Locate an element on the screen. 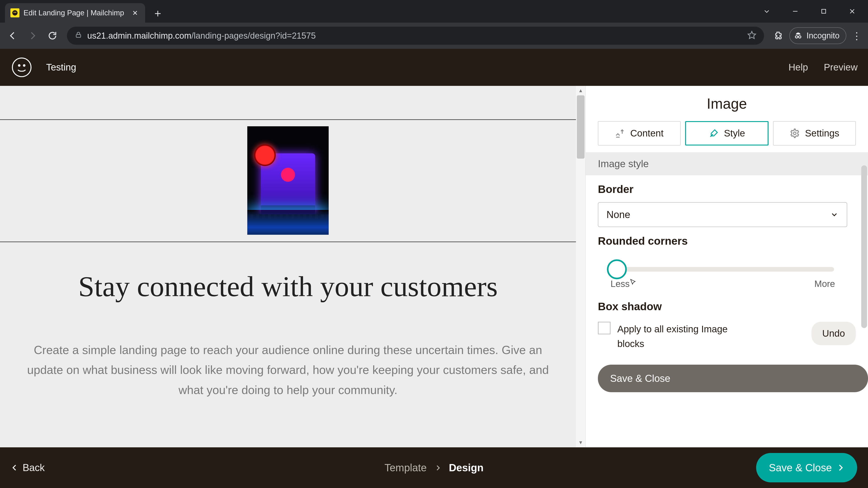 The height and width of the screenshot is (488, 868). tab-title: Edit Landing Page | Mailchimp is located at coordinates (74, 13).